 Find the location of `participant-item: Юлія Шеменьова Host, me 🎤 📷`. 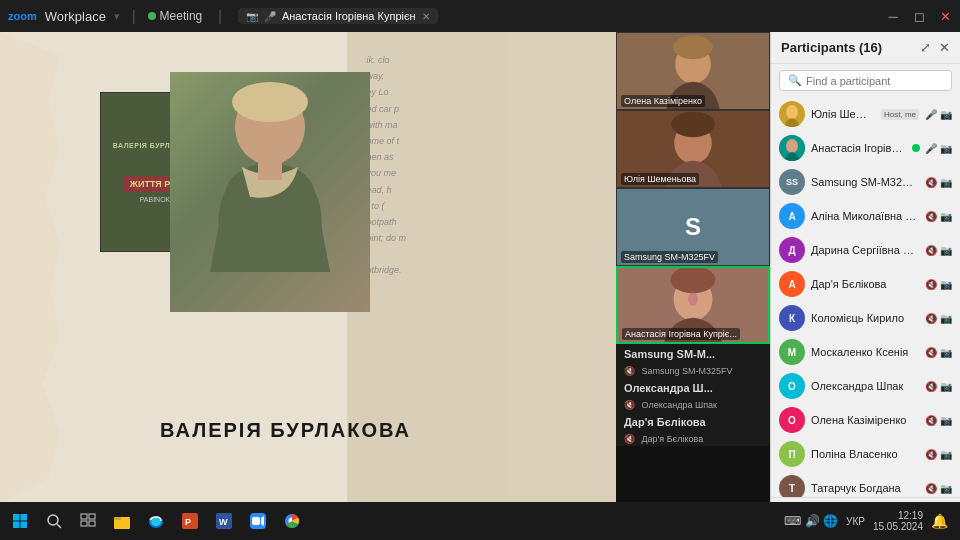

participant-item: Юлія Шеменьова Host, me 🎤 📷 is located at coordinates (866, 114).